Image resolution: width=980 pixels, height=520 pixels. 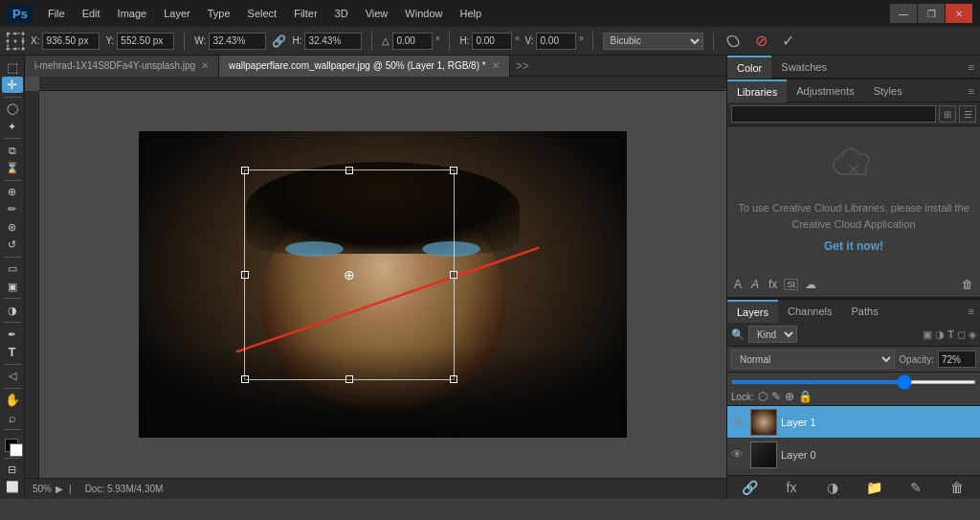 I want to click on color-panel-gear: ≡, so click(x=971, y=67).